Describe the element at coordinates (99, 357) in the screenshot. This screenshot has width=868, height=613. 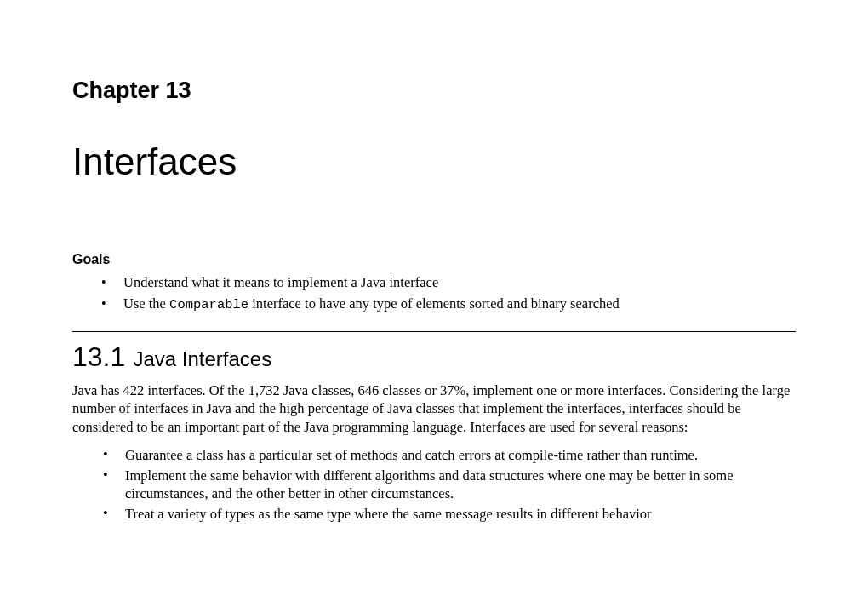
I see `section-number: 13.1` at that location.